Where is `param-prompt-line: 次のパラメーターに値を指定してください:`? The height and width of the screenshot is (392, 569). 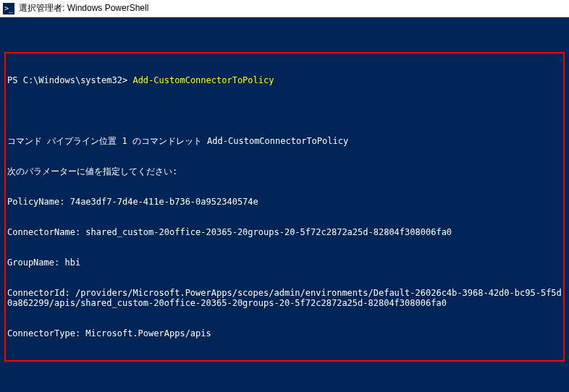 param-prompt-line: 次のパラメーターに値を指定してください: is located at coordinates (284, 171).